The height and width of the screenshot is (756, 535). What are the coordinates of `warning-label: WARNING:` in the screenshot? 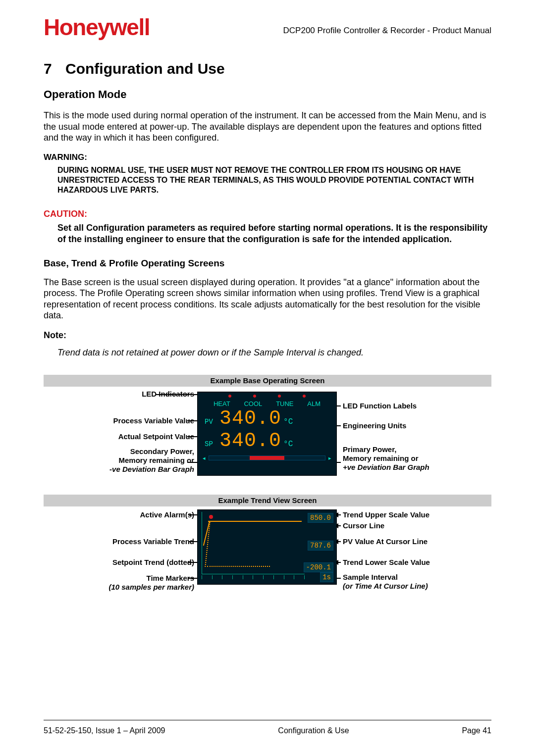 It's located at (268, 157).